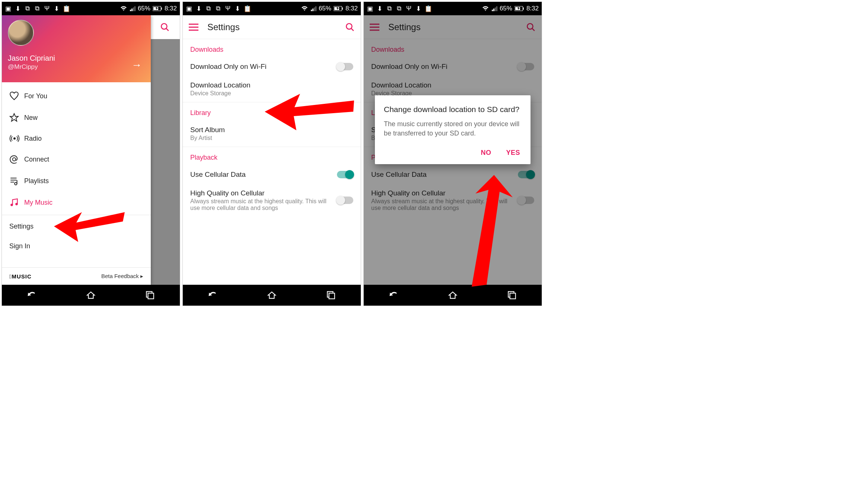 Image resolution: width=860 pixels, height=504 pixels. I want to click on nav-label: New, so click(31, 118).